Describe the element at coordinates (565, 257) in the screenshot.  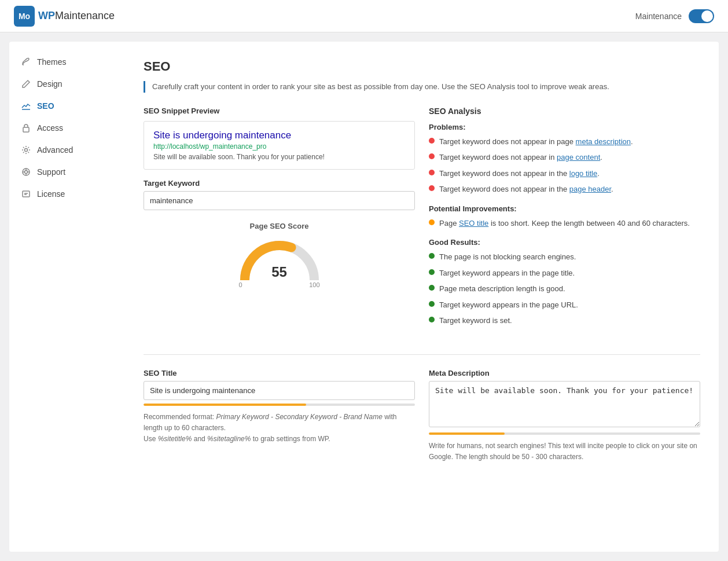
I see `good-1: The page is not blocking search engines.` at that location.